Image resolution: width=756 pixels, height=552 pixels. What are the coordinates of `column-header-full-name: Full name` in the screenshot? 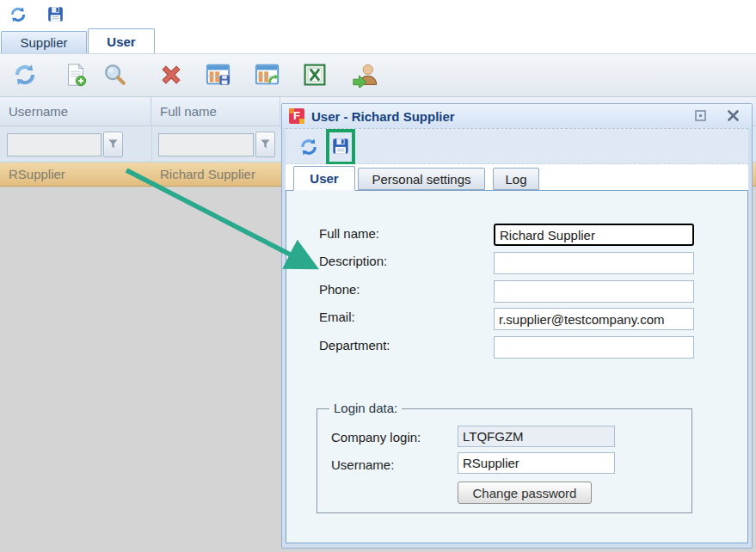 It's located at (216, 112).